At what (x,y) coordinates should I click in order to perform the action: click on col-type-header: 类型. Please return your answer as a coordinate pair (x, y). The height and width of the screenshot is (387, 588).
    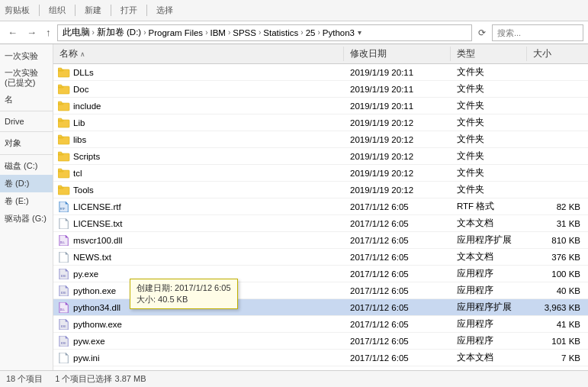
    Looking at the image, I should click on (489, 53).